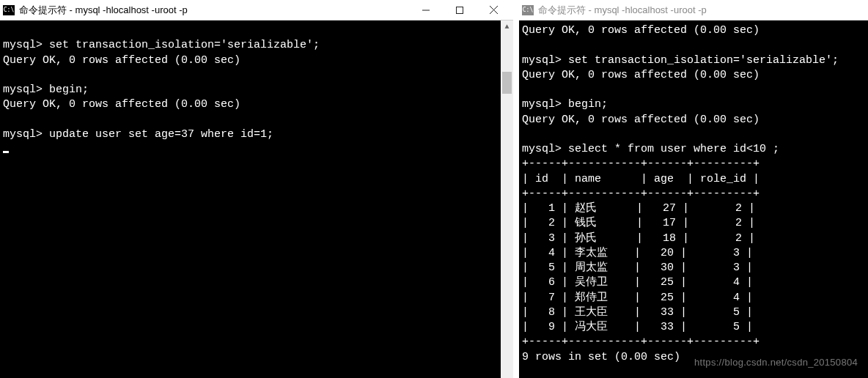 Image resolution: width=868 pixels, height=378 pixels. I want to click on close-button, so click(493, 10).